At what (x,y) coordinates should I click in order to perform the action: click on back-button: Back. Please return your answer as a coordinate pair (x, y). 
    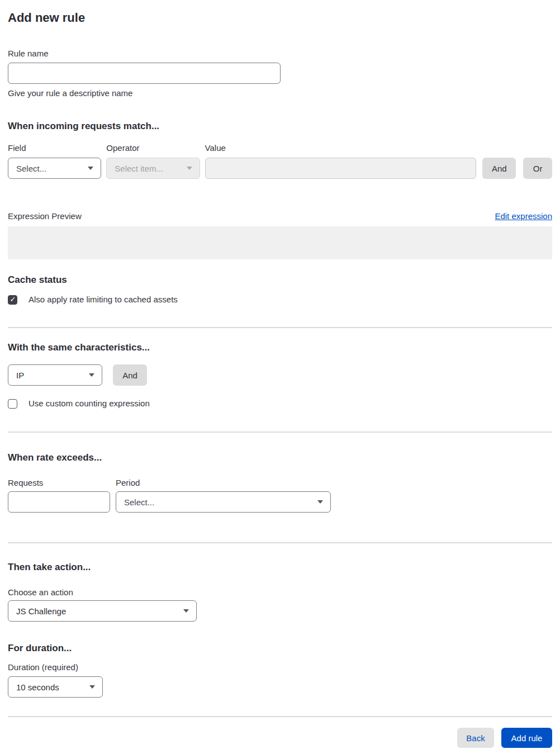
    Looking at the image, I should click on (476, 738).